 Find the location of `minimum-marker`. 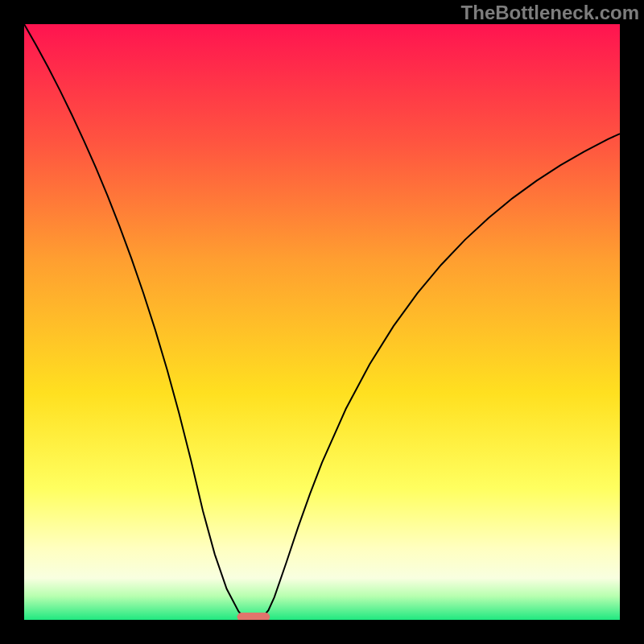

minimum-marker is located at coordinates (254, 617).